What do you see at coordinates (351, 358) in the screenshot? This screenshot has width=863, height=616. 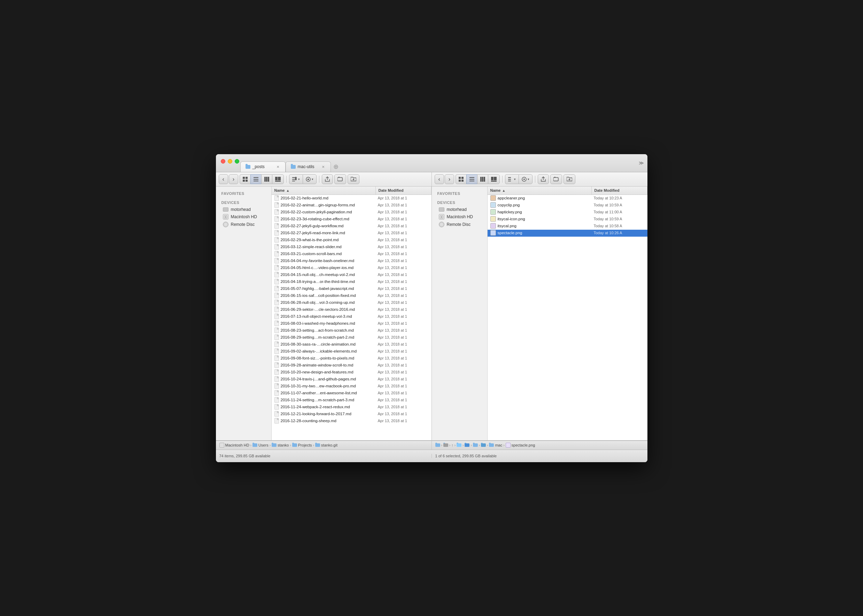 I see `left-file-row: 2016-09-08-font-siz…-points-to-pixels.md…` at bounding box center [351, 358].